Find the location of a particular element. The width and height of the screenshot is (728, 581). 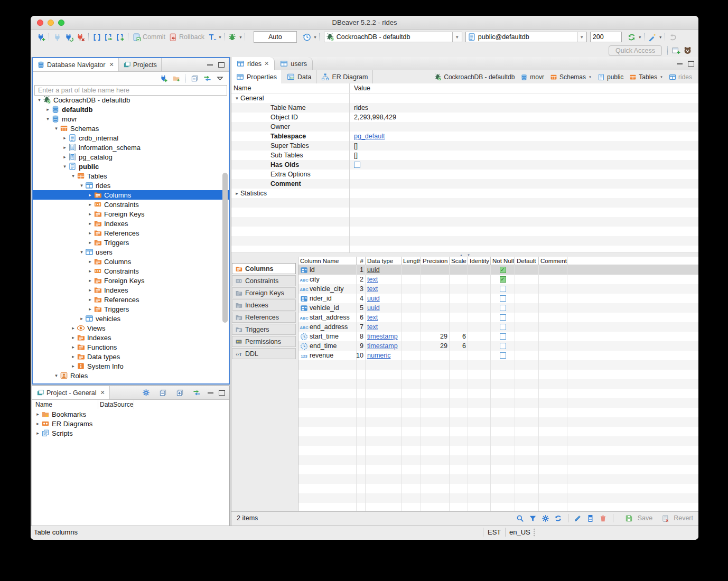

new-sql-editor-icon is located at coordinates (120, 37).